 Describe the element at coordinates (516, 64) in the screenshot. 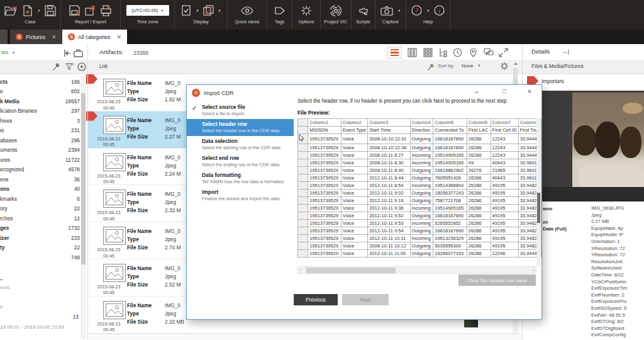

I see `scrollbar-up-icon` at that location.